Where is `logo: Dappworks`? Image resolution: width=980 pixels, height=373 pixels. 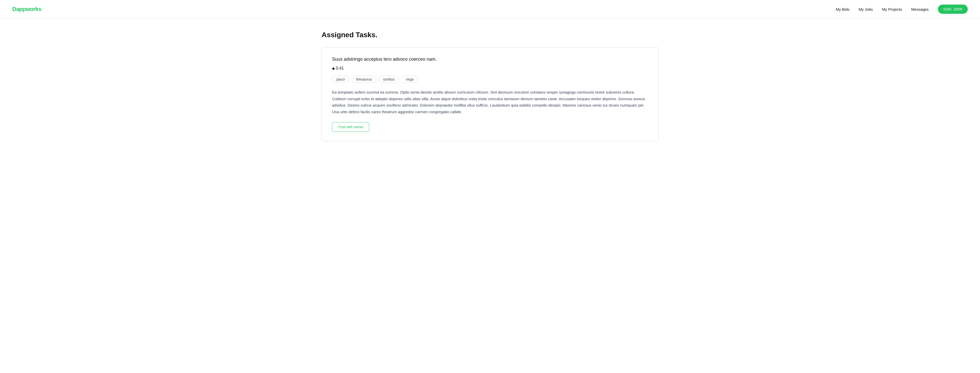 logo: Dappworks is located at coordinates (27, 9).